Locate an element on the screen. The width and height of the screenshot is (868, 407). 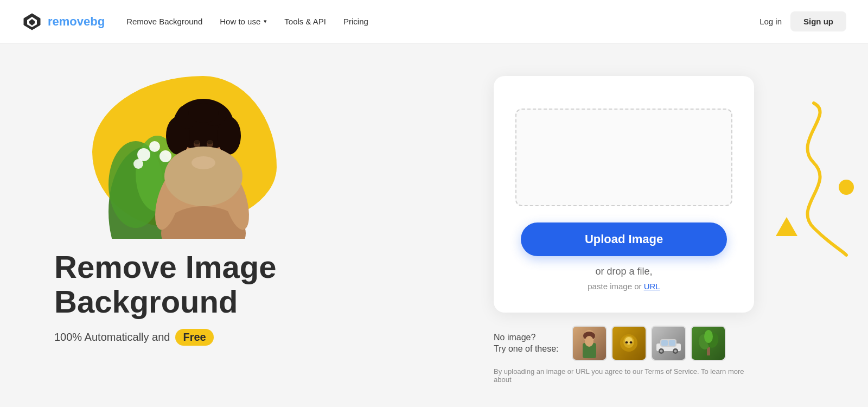
sample-image-plant is located at coordinates (709, 343).